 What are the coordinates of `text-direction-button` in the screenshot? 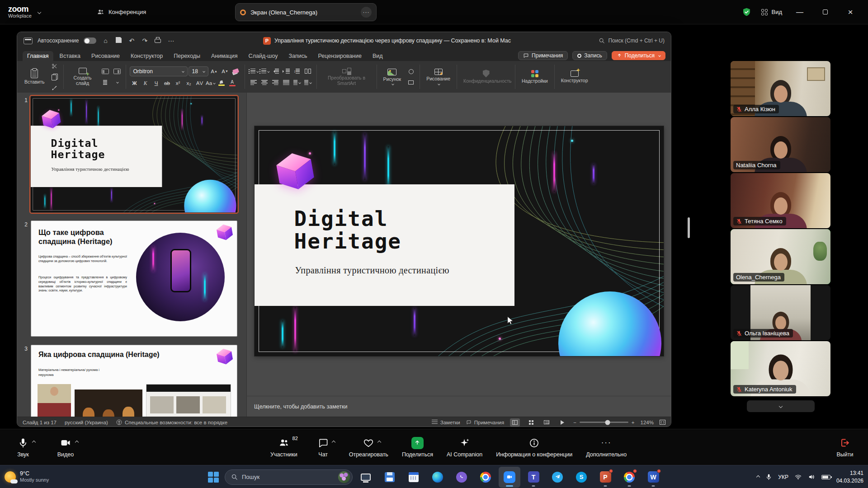 It's located at (297, 83).